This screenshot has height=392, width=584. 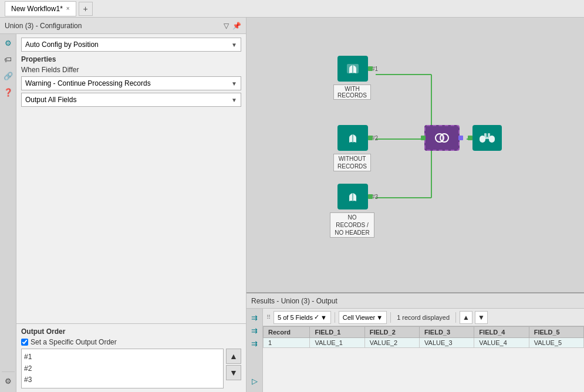 What do you see at coordinates (50, 100) in the screenshot?
I see `output-fields-label: Output All Fields` at bounding box center [50, 100].